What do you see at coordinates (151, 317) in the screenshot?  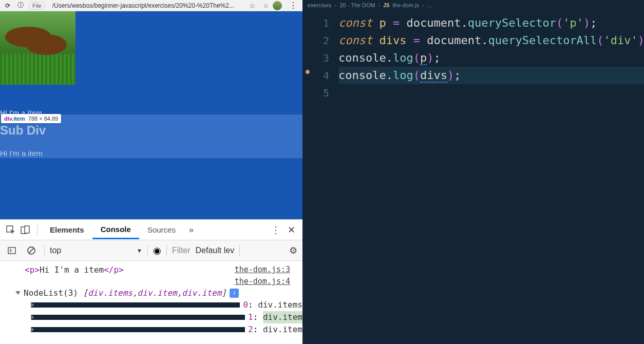 I see `nodelist-child: 1: div.item` at bounding box center [151, 317].